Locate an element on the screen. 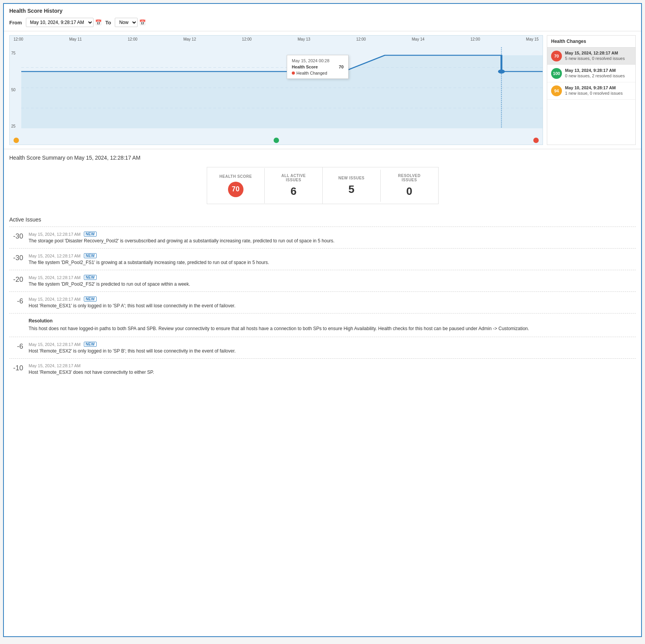 This screenshot has height=644, width=645. tooltip-changed: Health Changed is located at coordinates (318, 73).